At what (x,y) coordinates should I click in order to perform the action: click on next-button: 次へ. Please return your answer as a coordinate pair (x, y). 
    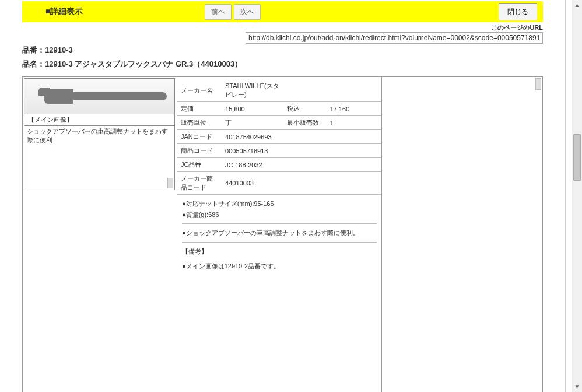
    Looking at the image, I should click on (247, 12).